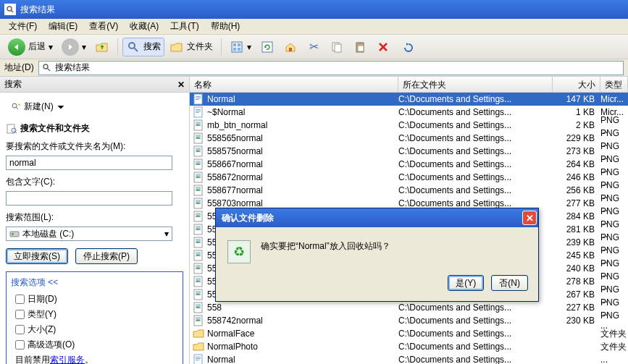 The height and width of the screenshot is (364, 628). What do you see at coordinates (409, 308) in the screenshot?
I see `table-row: 558C:\Documents and Settings...227 KBPNG…` at bounding box center [409, 308].